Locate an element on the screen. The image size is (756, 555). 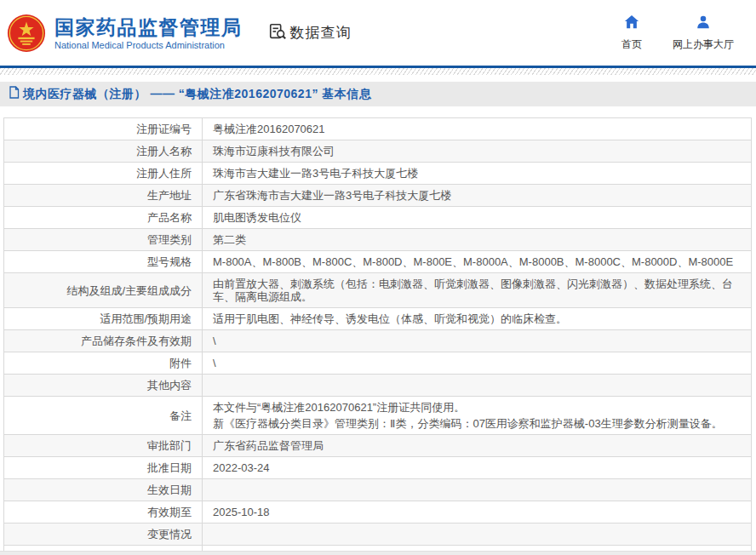
row-label: 批准日期 is located at coordinates (104, 468).